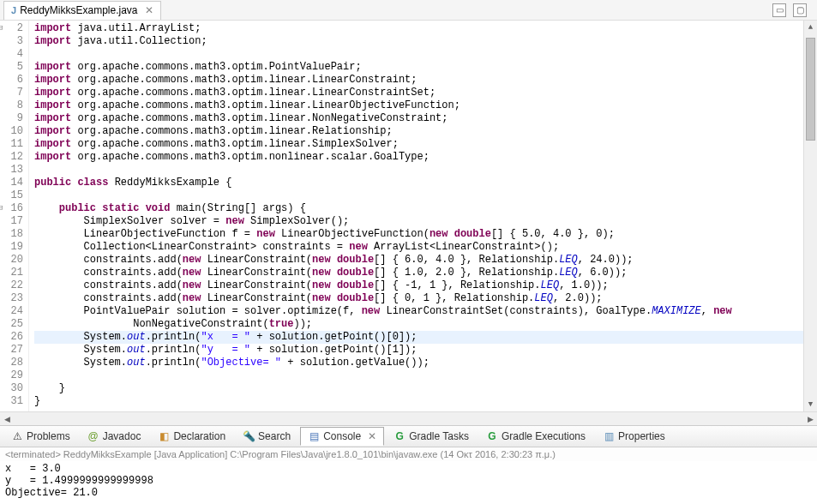 The width and height of the screenshot is (817, 504). Describe the element at coordinates (342, 436) in the screenshot. I see `tab-console: ▤ Console ✕` at that location.